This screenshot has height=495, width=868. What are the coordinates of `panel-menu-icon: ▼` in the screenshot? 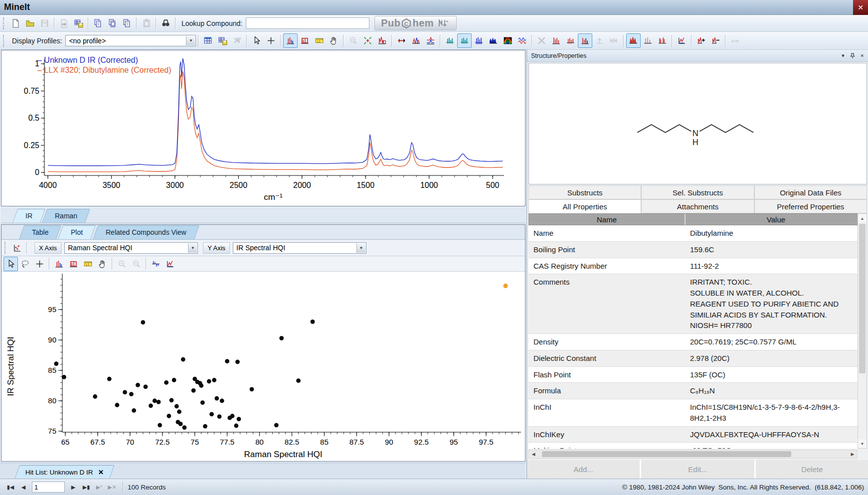 It's located at (844, 56).